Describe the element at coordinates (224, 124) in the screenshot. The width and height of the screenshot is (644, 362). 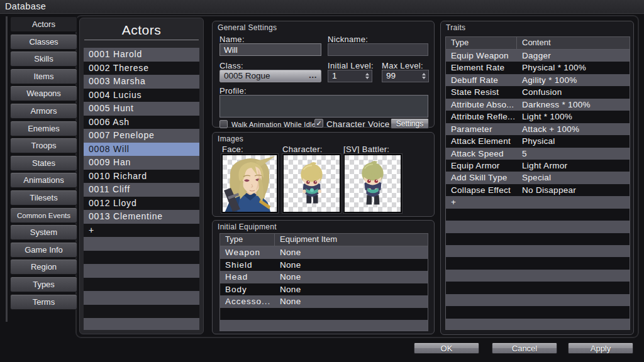
I see `walk-animation-checkbox` at that location.